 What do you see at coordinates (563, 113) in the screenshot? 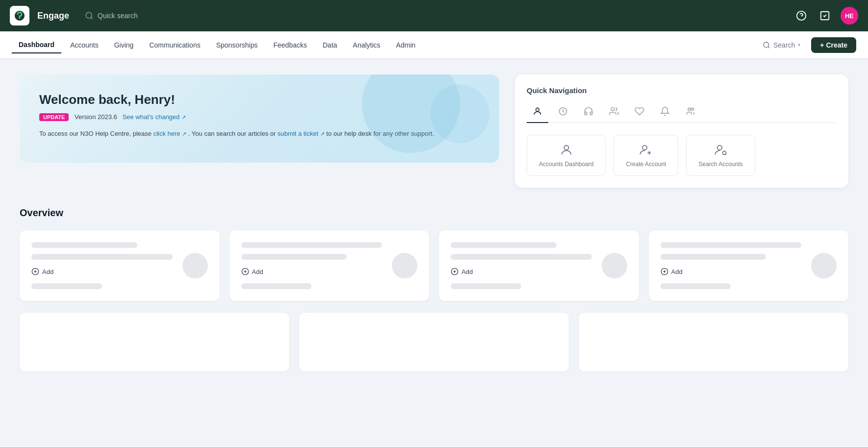
I see `quick-nav-tab-clock` at bounding box center [563, 113].